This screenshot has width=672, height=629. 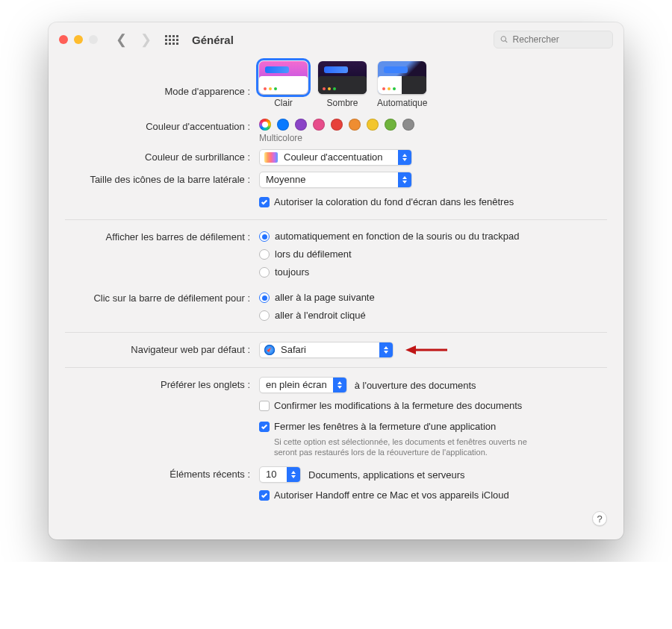 I want to click on sidebar-size-value: Moyenne, so click(x=293, y=180).